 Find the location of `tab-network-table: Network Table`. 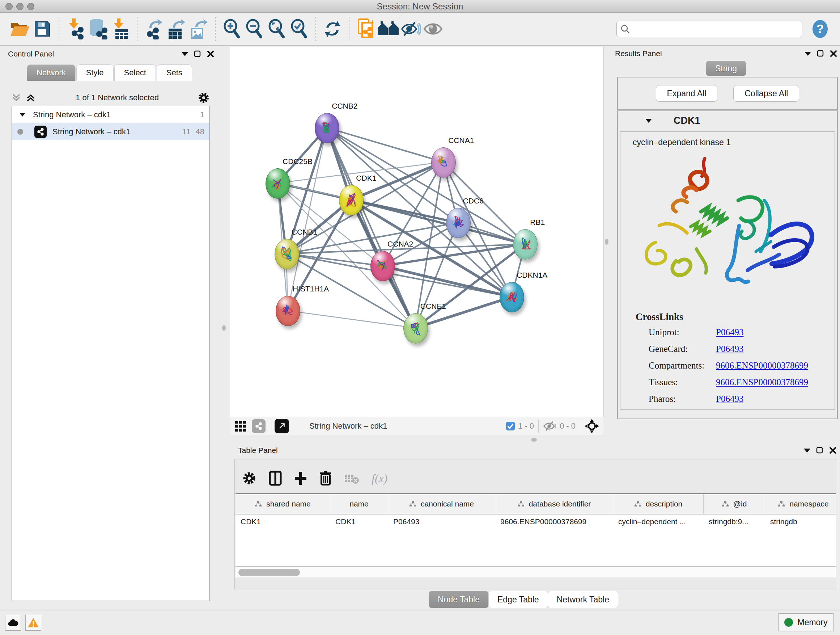

tab-network-table: Network Table is located at coordinates (583, 600).